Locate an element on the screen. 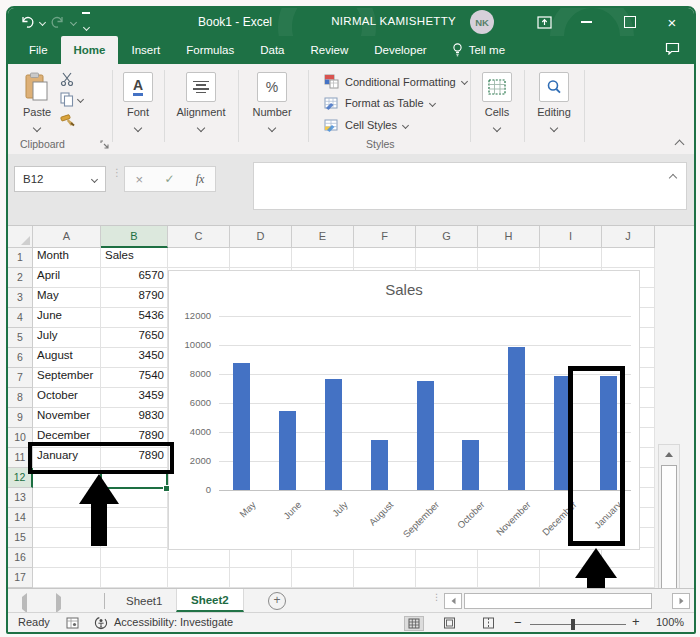 This screenshot has height=637, width=700. tab-formulas: Formulas is located at coordinates (210, 50).